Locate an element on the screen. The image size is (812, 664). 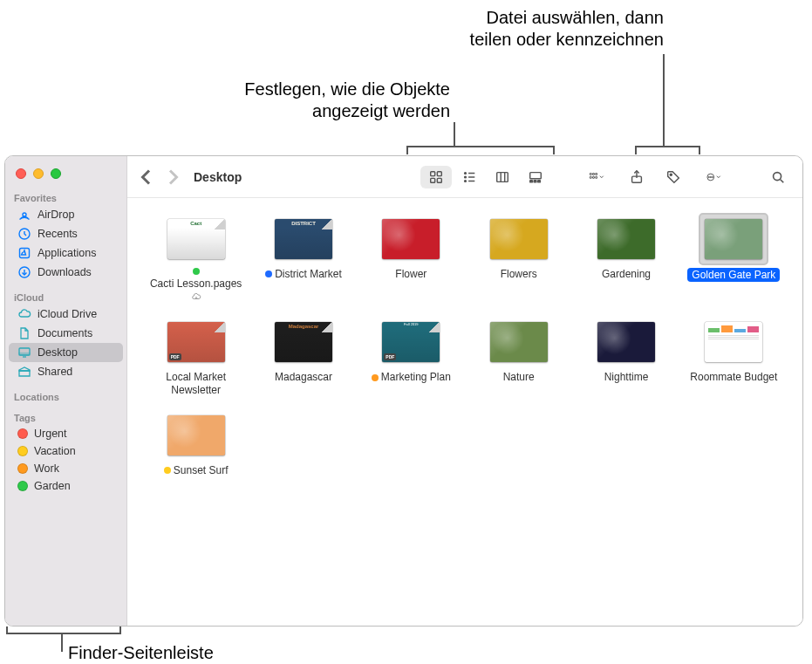
minimize-button is located at coordinates (38, 174).